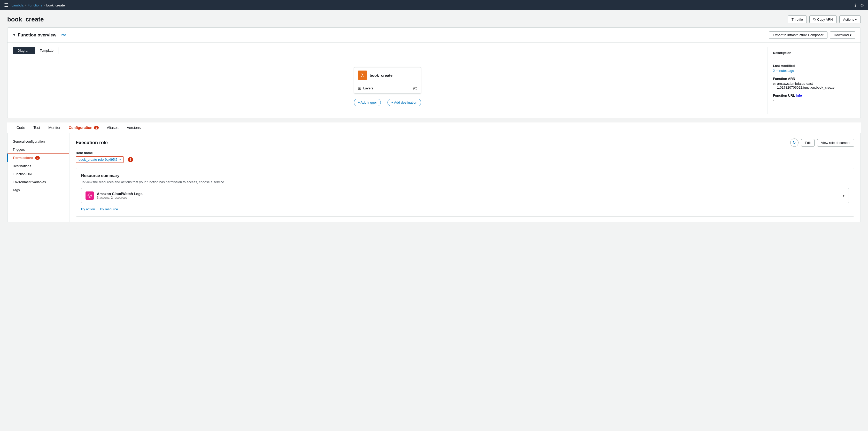  Describe the element at coordinates (92, 143) in the screenshot. I see `execution-role-title: Execution role` at that location.